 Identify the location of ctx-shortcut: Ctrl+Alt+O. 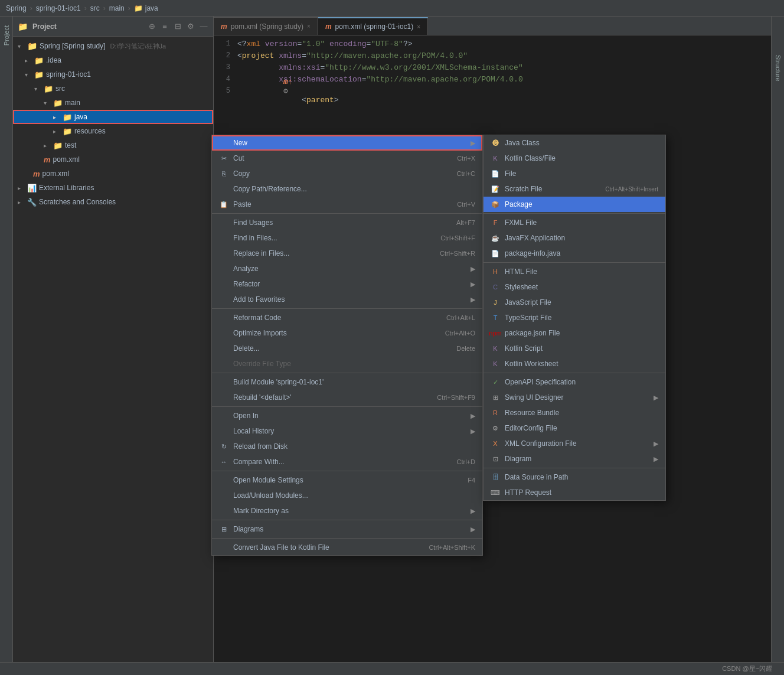
(460, 333).